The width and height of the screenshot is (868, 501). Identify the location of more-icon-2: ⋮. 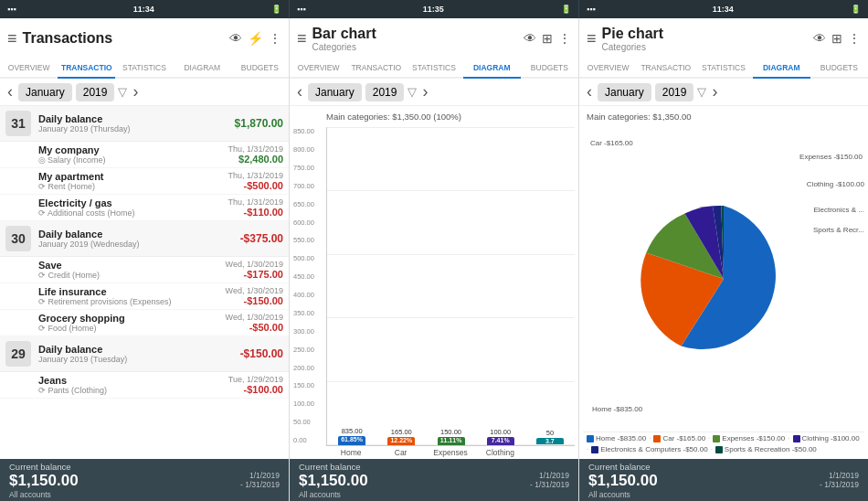
(565, 38).